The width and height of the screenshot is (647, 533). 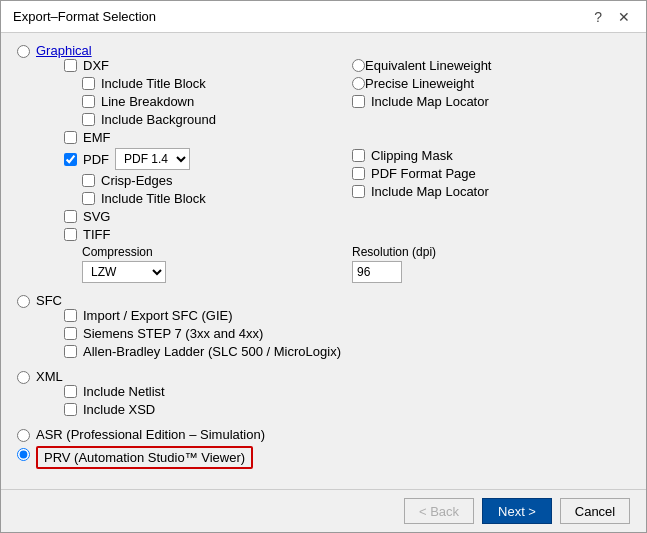 I want to click on xml-label: XML, so click(x=50, y=376).